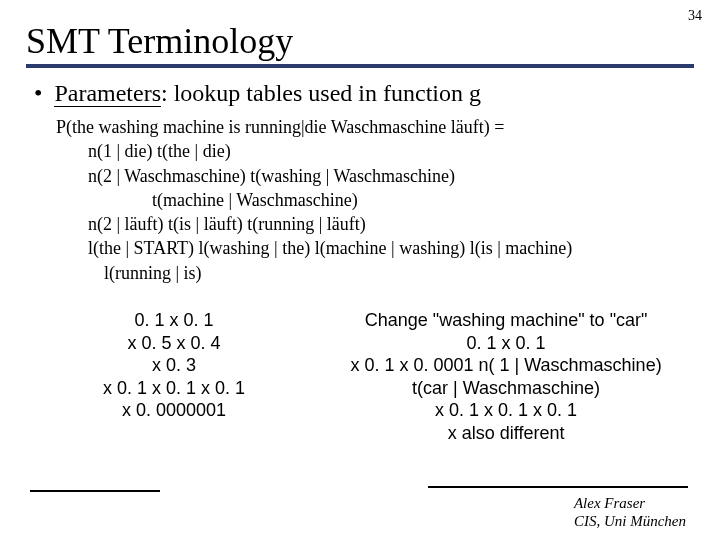 This screenshot has height=540, width=720. What do you see at coordinates (174, 320) in the screenshot?
I see `left-l1: 0. 1 x 0. 1` at bounding box center [174, 320].